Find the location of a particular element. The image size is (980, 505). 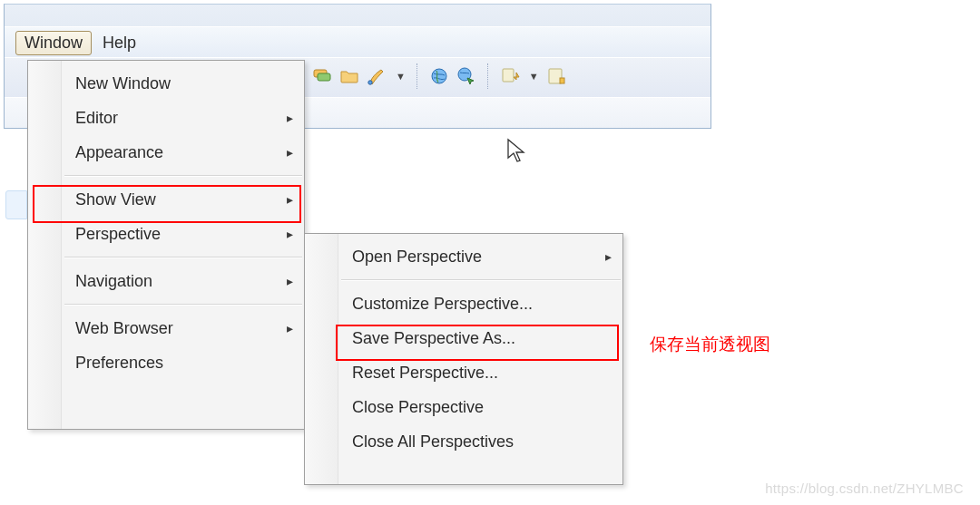

submenu-item-customize-perspective: Customize Perspective... is located at coordinates (464, 304).